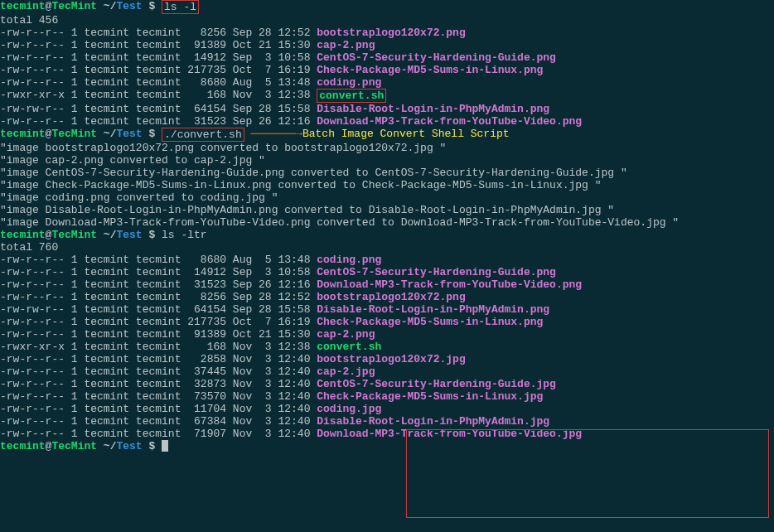 The height and width of the screenshot is (532, 774). What do you see at coordinates (387, 434) in the screenshot?
I see `list-item: -rw-r--r-- 1 tecmint tecmint 71907 Nov 3…` at bounding box center [387, 434].